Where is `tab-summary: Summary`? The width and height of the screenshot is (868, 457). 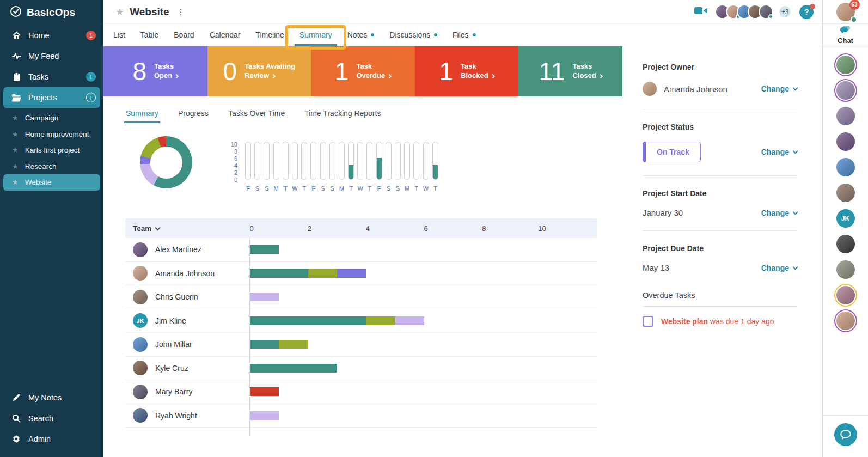 tab-summary: Summary is located at coordinates (316, 35).